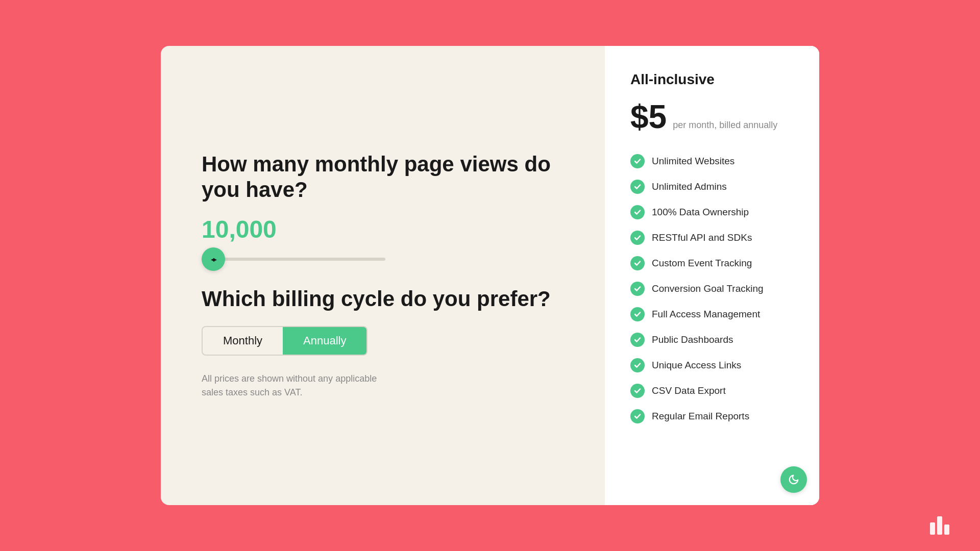  What do you see at coordinates (706, 314) in the screenshot?
I see `feature-text: Full Access Management` at bounding box center [706, 314].